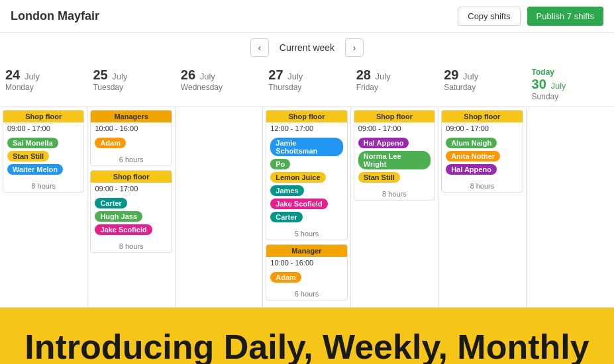  I want to click on day-num: 27, so click(276, 75).